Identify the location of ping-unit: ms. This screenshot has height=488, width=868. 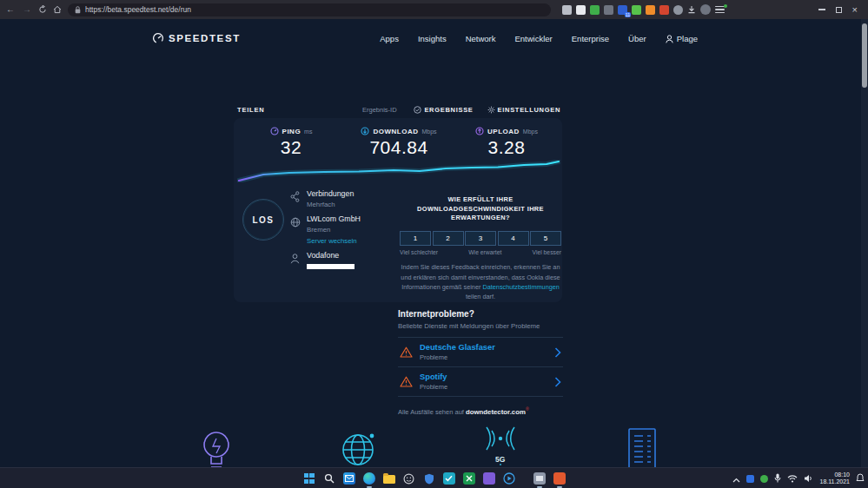
(308, 132).